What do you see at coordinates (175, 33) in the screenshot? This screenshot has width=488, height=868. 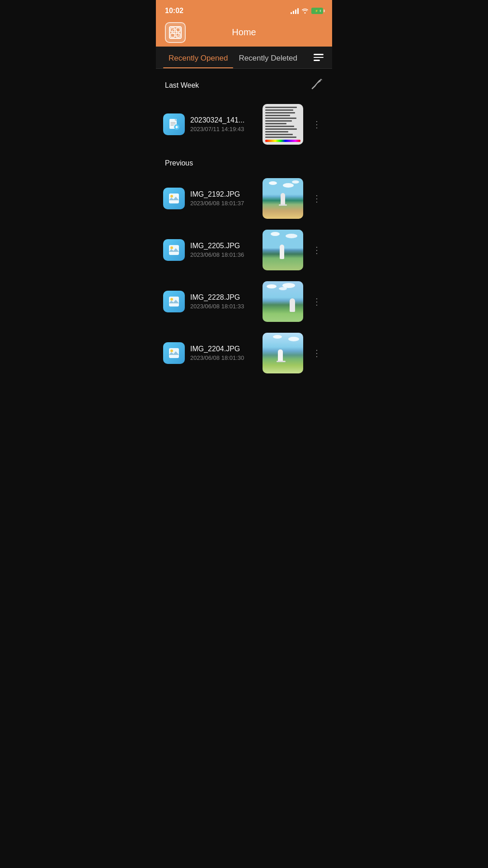 I see `app-logo` at bounding box center [175, 33].